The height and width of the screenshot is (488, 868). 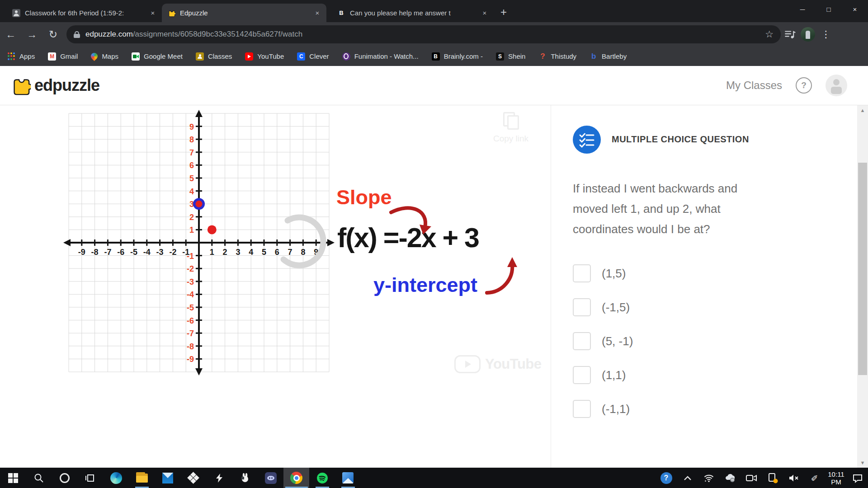 What do you see at coordinates (603, 341) in the screenshot?
I see `answer-option: (5, -1)` at bounding box center [603, 341].